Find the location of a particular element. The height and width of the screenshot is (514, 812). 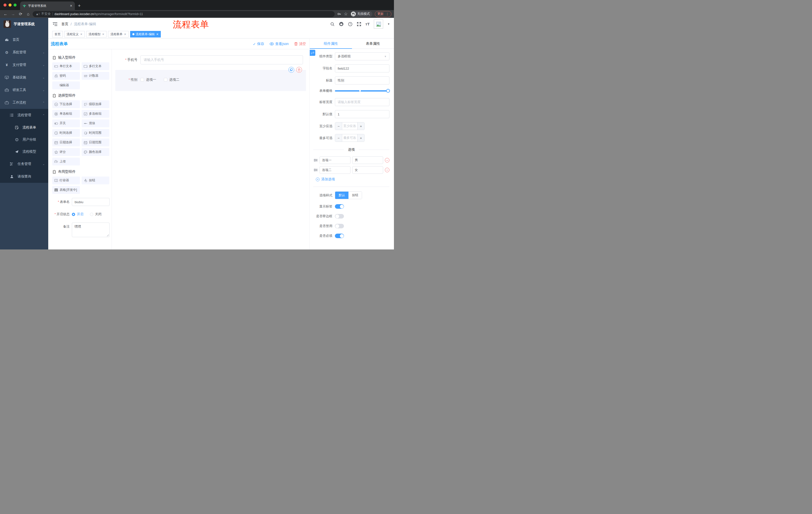

sidebar-item-基础设施: 基础设施⌄ is located at coordinates (24, 78).